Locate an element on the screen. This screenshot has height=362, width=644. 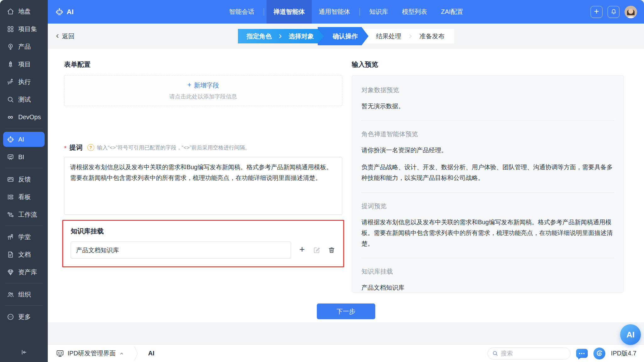
step-confirm-action: 确认操作 is located at coordinates (345, 36).